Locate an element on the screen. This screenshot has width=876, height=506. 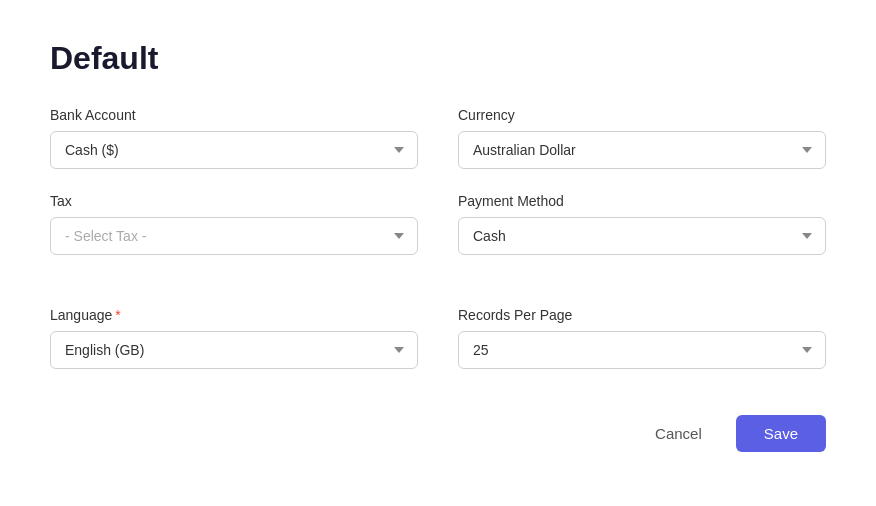
cancel-button: Cancel is located at coordinates (678, 434).